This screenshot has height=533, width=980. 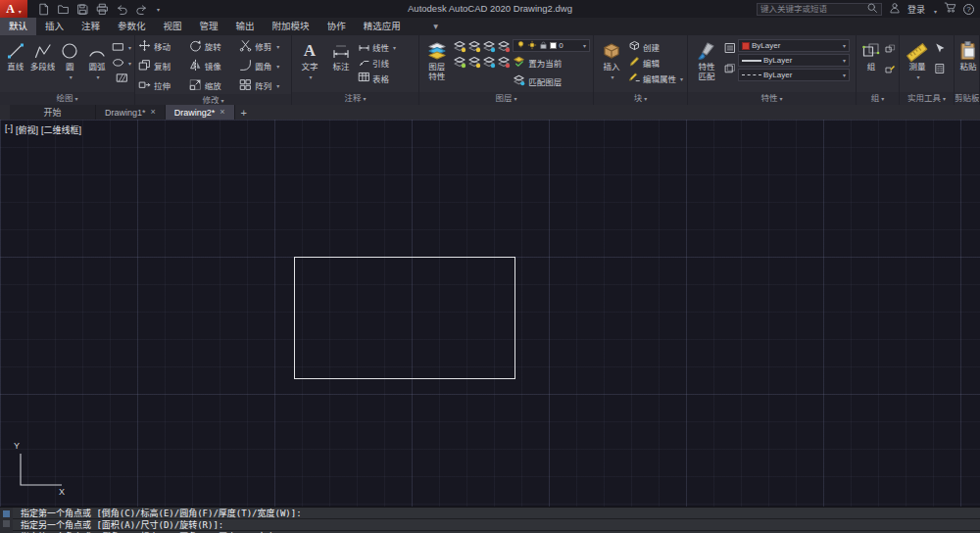 What do you see at coordinates (551, 63) in the screenshot?
I see `make-current-button: 置为当前` at bounding box center [551, 63].